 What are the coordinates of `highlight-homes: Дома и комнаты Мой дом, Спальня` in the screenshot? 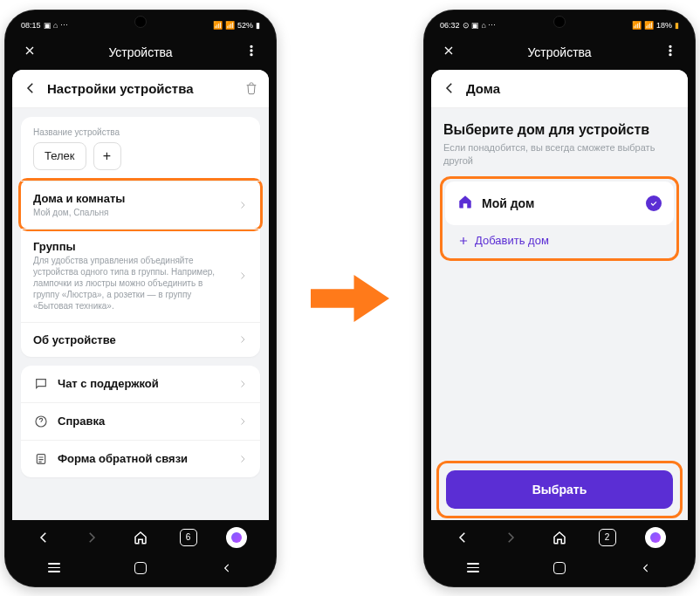 It's located at (141, 204).